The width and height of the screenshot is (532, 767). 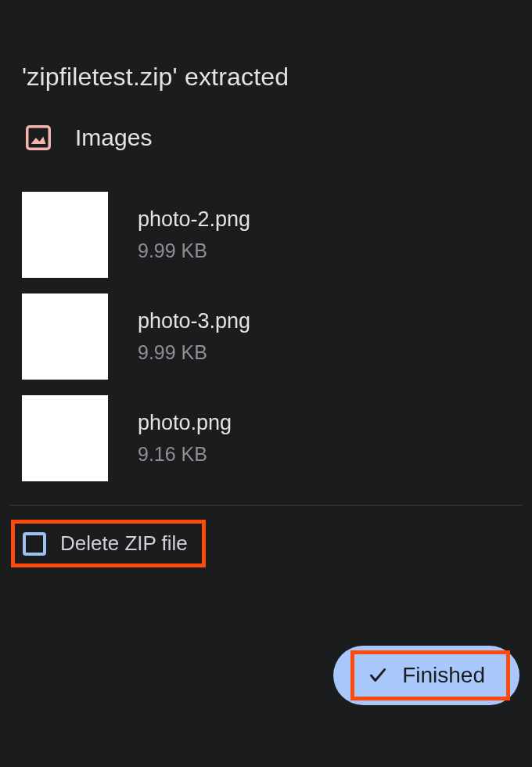 I want to click on file-name: photo.png, so click(x=185, y=423).